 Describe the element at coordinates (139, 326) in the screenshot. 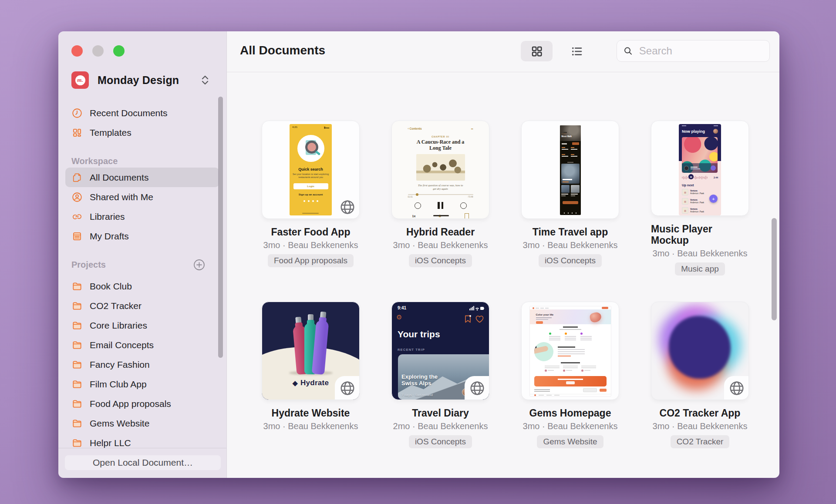

I see `sidebar-item-project: Core Libraries` at that location.